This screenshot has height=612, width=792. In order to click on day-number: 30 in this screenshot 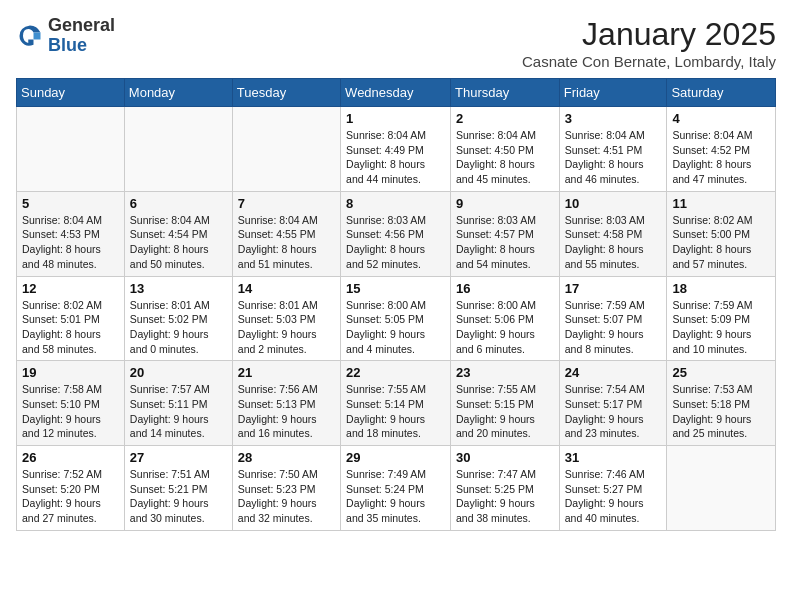, I will do `click(505, 458)`.